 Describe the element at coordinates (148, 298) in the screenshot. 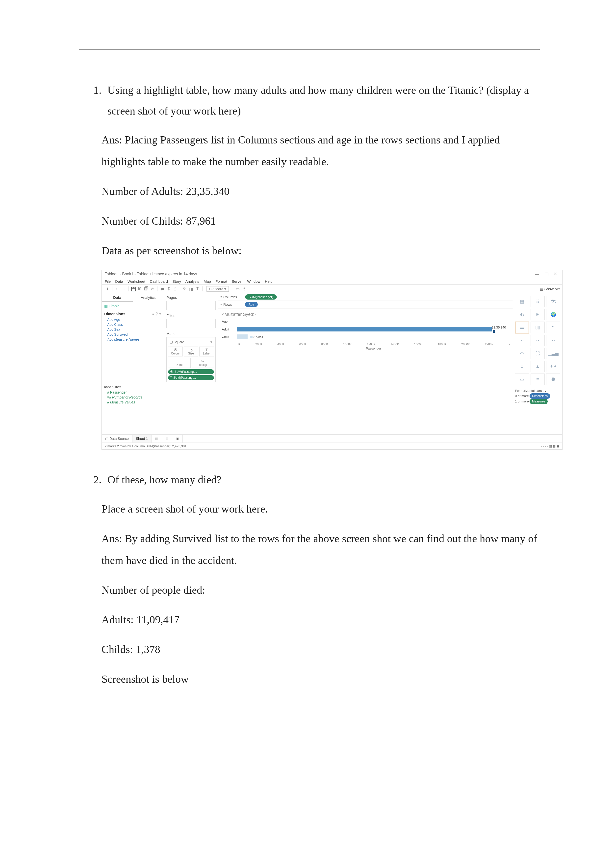

I see `tab-analytics: Analytics` at that location.